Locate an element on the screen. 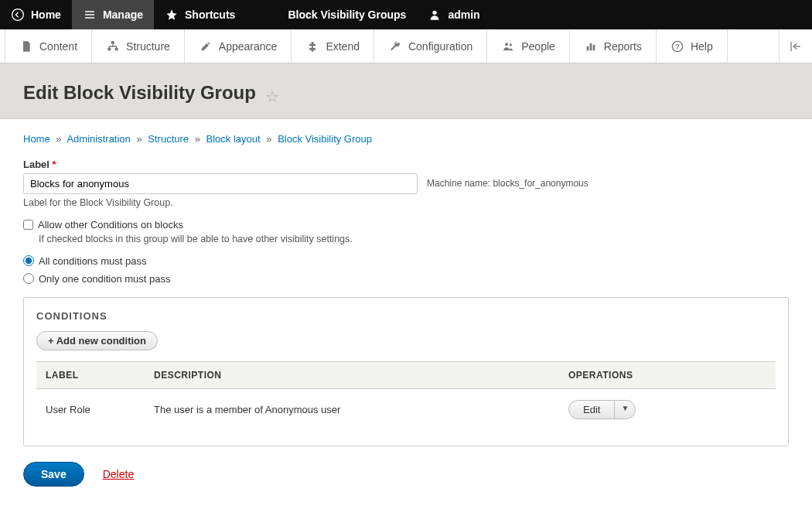 Image resolution: width=812 pixels, height=509 pixels. star-icon is located at coordinates (172, 15).